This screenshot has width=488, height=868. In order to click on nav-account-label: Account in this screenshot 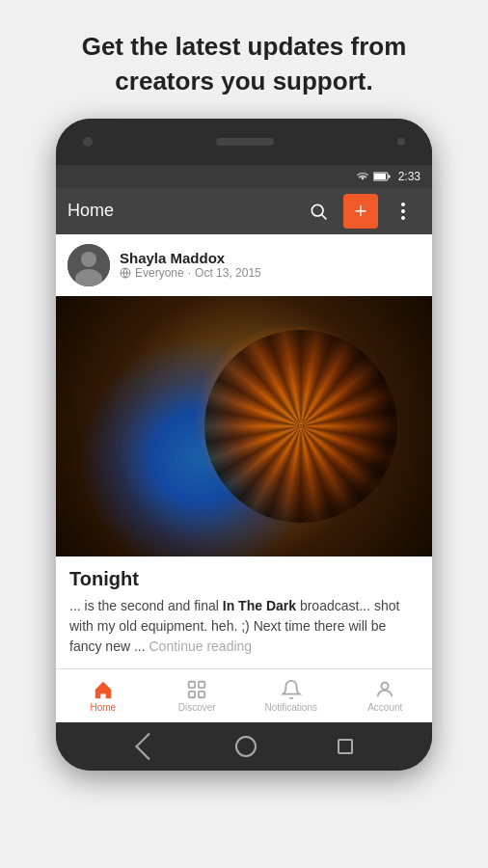, I will do `click(385, 708)`.